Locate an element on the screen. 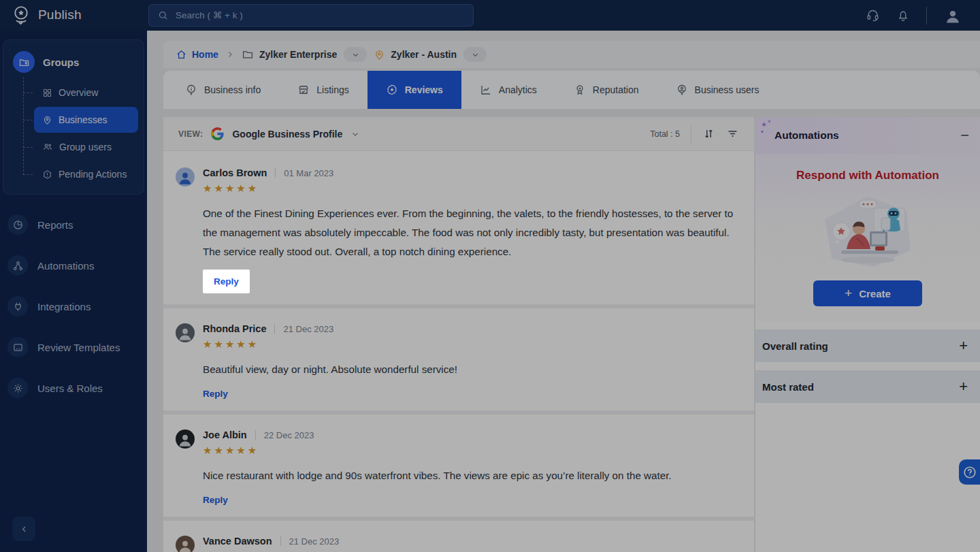  breadcrumb-organization-label: Zylker Enterprise is located at coordinates (298, 54).